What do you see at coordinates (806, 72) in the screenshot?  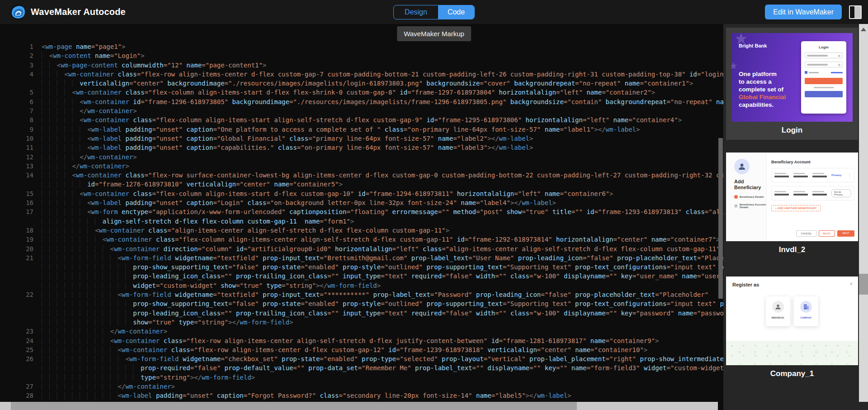 I see `thumb-checkbox` at bounding box center [806, 72].